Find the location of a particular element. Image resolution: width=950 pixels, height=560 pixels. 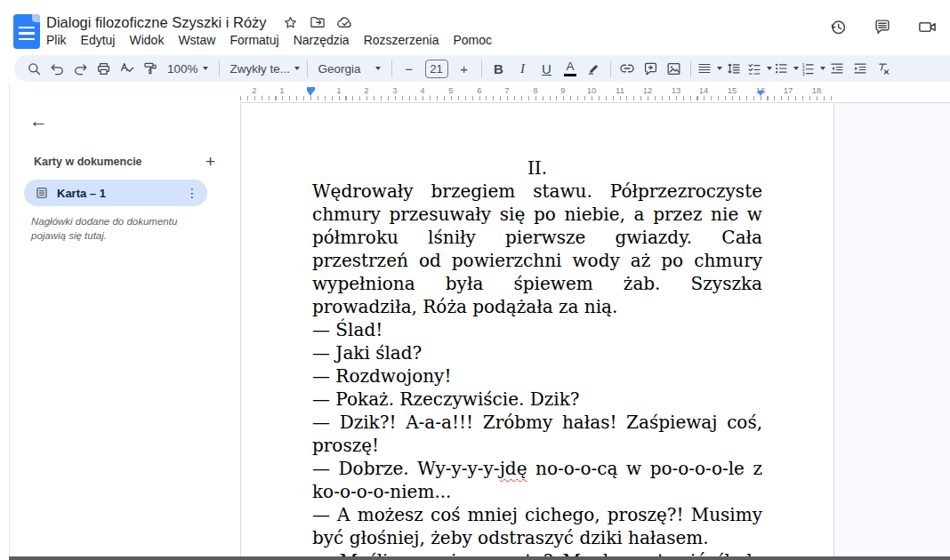

clear-formatting-icon is located at coordinates (884, 68).